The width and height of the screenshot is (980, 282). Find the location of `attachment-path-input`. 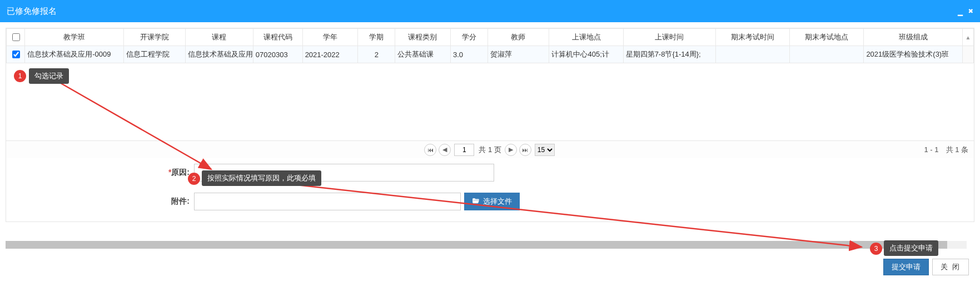

attachment-path-input is located at coordinates (327, 202).